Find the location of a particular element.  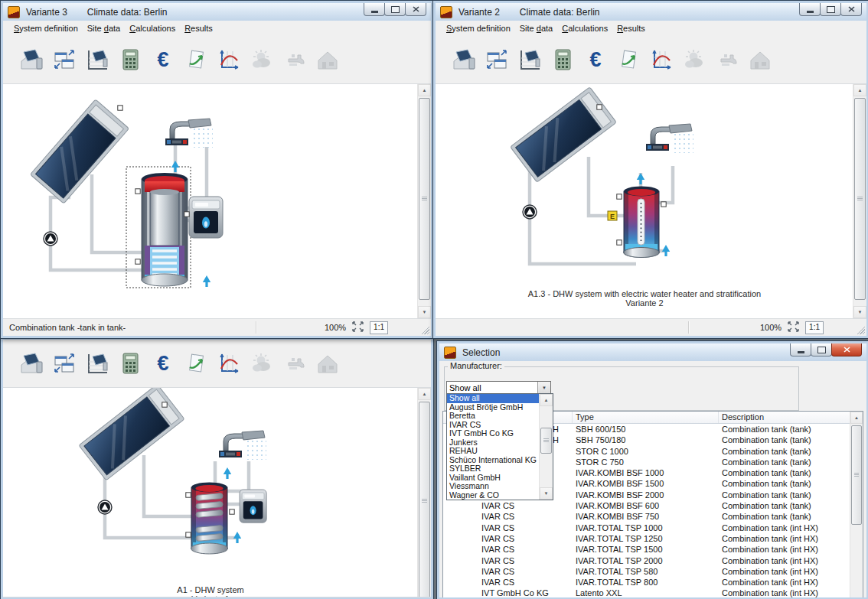

electric-heater-badge: E is located at coordinates (612, 216).